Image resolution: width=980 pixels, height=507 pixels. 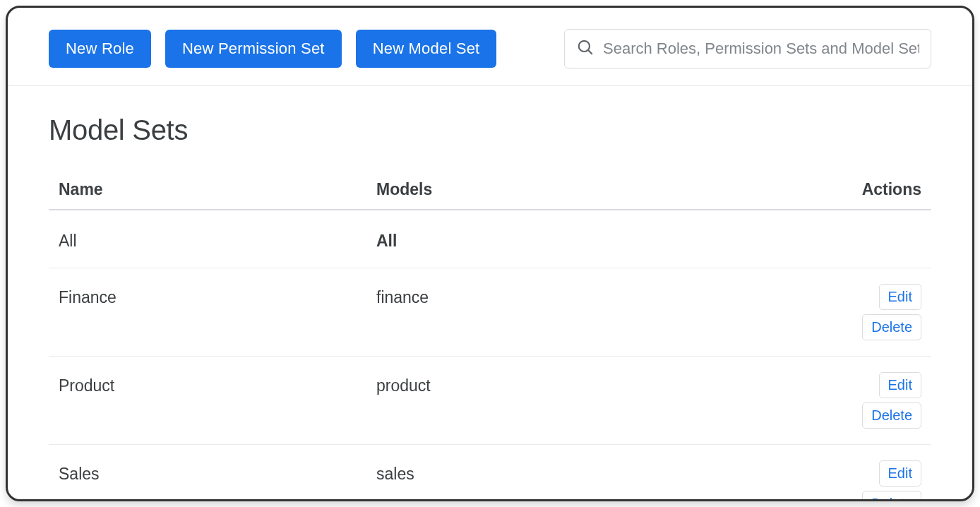 I want to click on search-icon, so click(x=585, y=49).